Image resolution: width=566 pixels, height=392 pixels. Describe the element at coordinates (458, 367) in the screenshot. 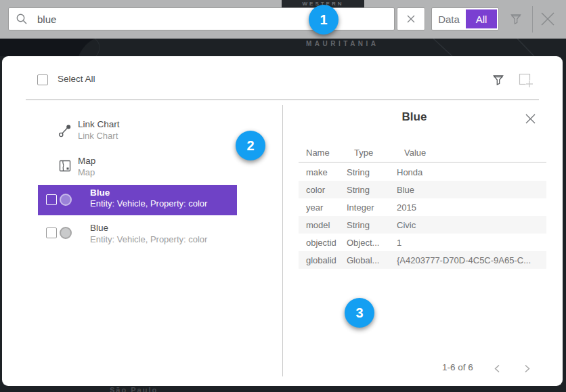

I see `pagination-label: 1-6 of 6` at that location.